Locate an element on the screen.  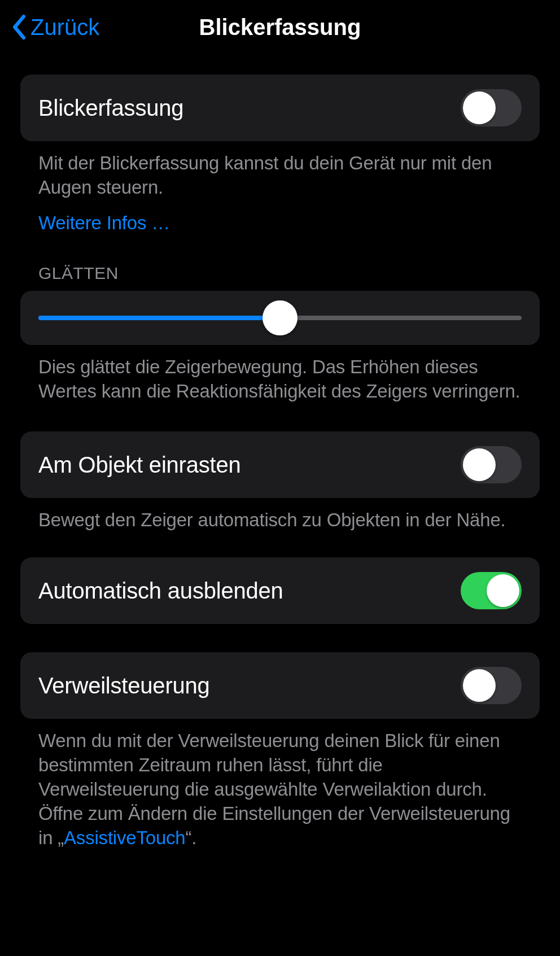
smoothing-header: GLÄTTEN is located at coordinates (280, 277).